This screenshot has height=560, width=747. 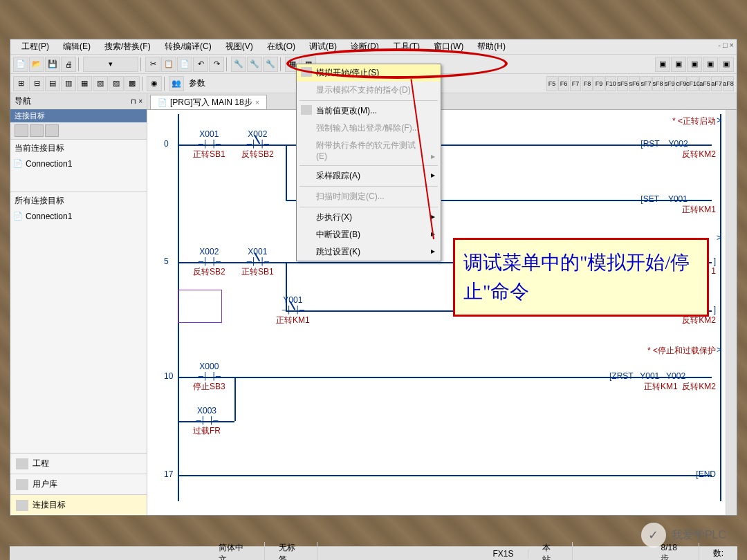 I want to click on menu-bar: 工程(P) 编辑(E) 搜索/替换(F) 转换/编译(C) 视图(V) 在线(O…, so click(x=374, y=47).